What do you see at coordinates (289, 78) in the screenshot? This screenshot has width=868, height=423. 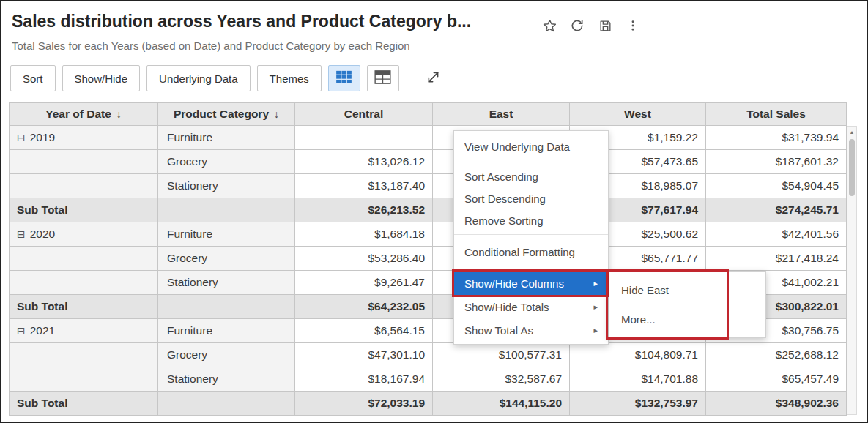 I see `themes-button: Themes` at bounding box center [289, 78].